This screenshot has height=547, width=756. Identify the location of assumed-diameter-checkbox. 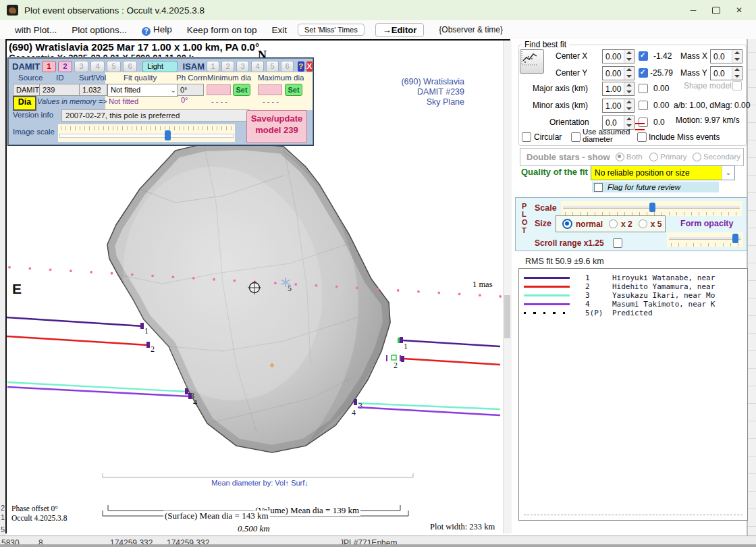
(576, 137).